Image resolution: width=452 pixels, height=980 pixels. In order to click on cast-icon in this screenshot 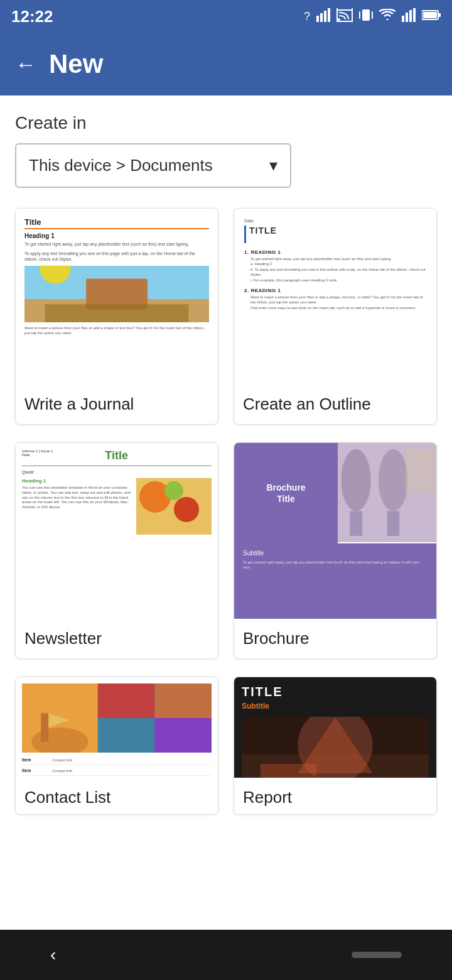, I will do `click(345, 16)`.